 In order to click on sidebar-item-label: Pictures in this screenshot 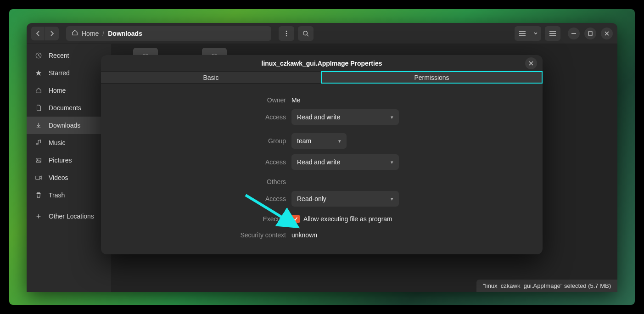, I will do `click(61, 160)`.